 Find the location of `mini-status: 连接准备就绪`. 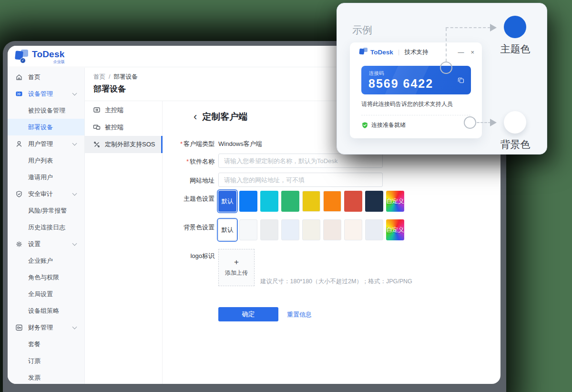

mini-status: 连接准备就绪 is located at coordinates (383, 125).